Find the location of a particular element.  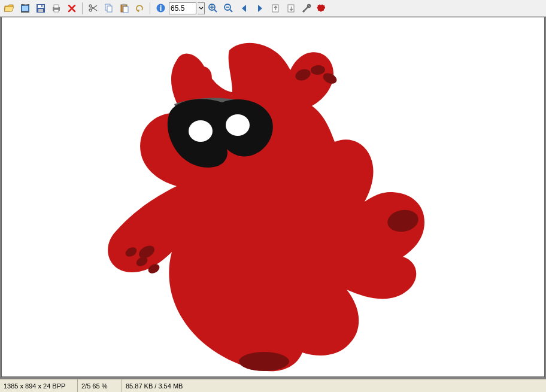

mascot-button is located at coordinates (322, 8).